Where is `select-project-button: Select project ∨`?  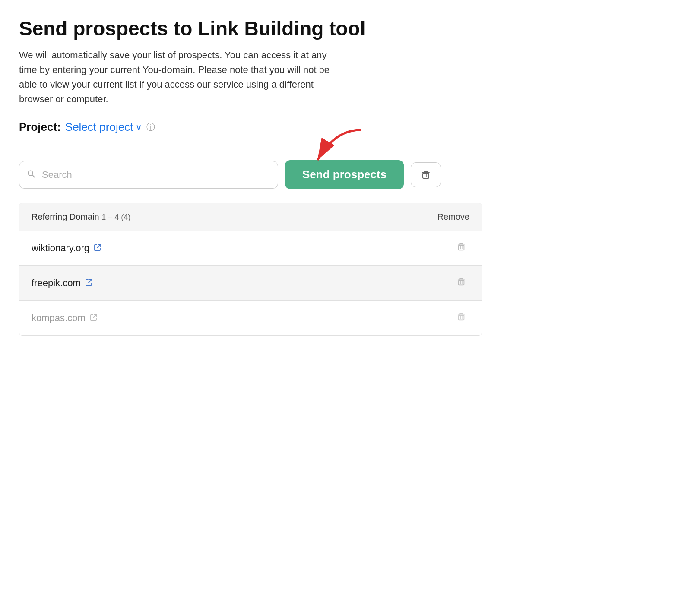
select-project-button: Select project ∨ is located at coordinates (104, 127).